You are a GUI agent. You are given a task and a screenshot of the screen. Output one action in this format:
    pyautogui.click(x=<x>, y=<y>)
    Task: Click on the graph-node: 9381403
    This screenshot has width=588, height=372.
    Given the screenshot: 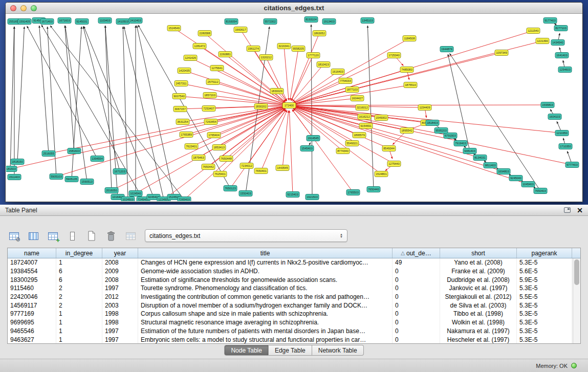 What is the action you would take?
    pyautogui.click(x=470, y=151)
    